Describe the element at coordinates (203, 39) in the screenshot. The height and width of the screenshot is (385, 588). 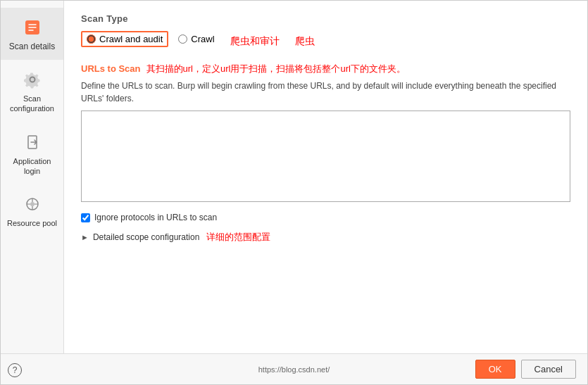
I see `crawl-label: Crawl` at that location.